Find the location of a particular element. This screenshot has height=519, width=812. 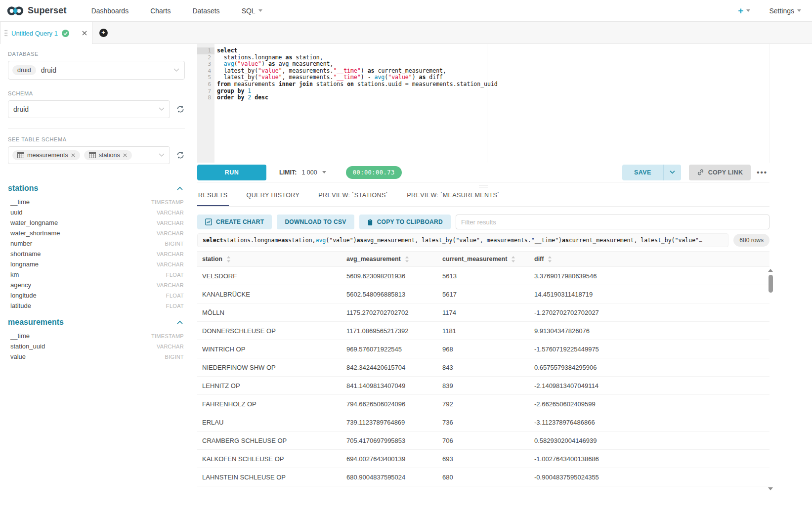

executed-query-preview: select stations.longname as station, avg… is located at coordinates (463, 240).